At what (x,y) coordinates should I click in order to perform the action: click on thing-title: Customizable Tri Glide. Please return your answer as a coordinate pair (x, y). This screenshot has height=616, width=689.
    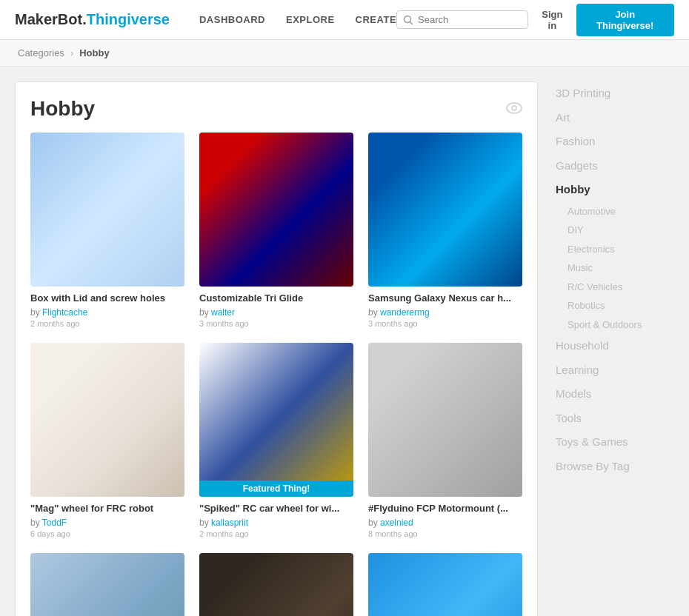
    Looking at the image, I should click on (276, 299).